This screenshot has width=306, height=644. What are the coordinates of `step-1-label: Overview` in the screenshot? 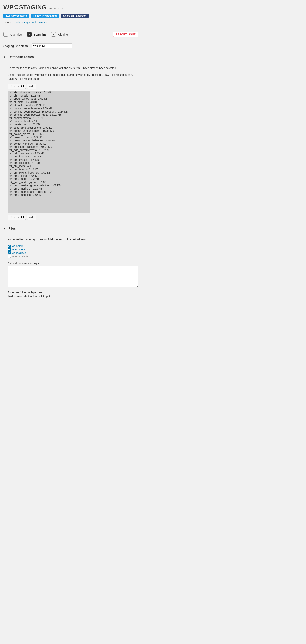 It's located at (16, 34).